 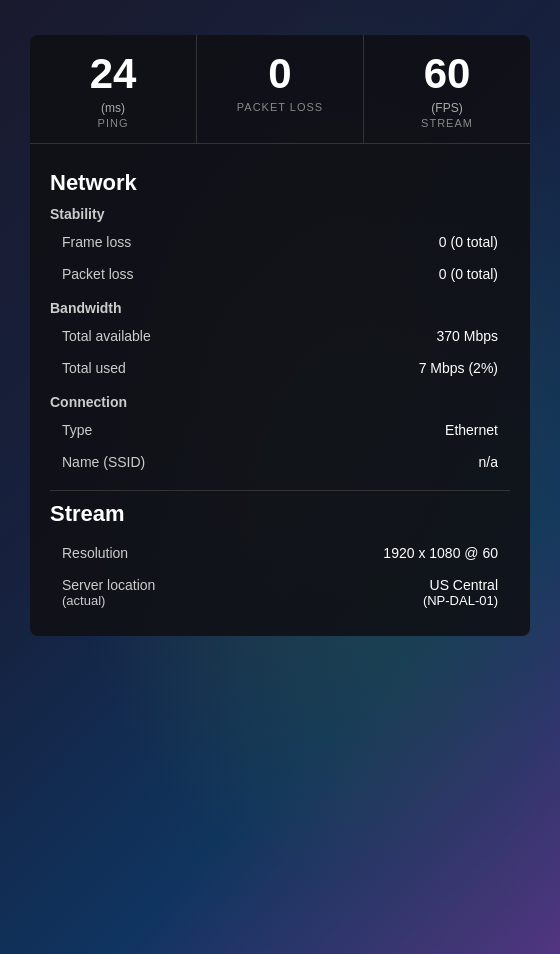 I want to click on connection-type-row: Type Ethernet, so click(x=280, y=430).